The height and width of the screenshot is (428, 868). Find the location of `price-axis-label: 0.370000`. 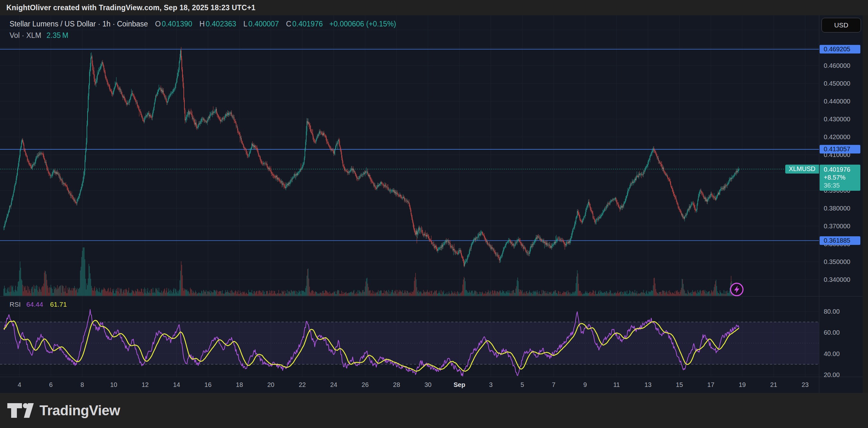

price-axis-label: 0.370000 is located at coordinates (837, 226).